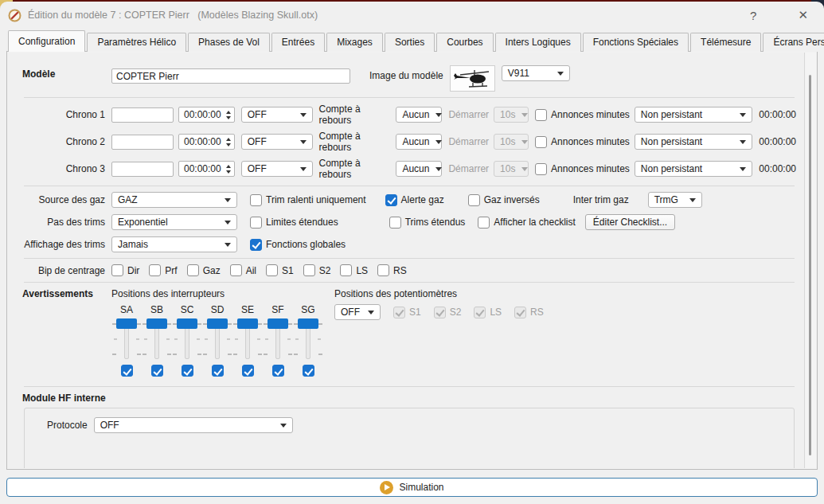 The width and height of the screenshot is (824, 504). What do you see at coordinates (541, 115) in the screenshot?
I see `timer1-minutes-checkbox` at bounding box center [541, 115].